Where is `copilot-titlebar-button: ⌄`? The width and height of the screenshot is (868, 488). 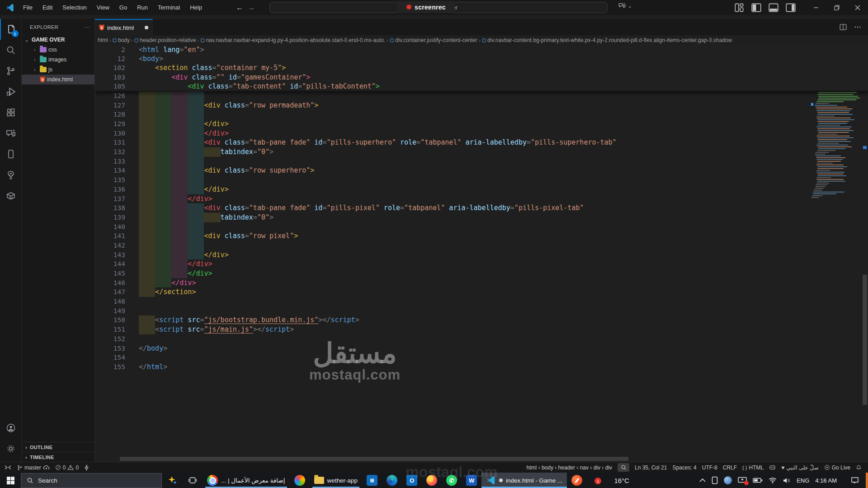 copilot-titlebar-button: ⌄ is located at coordinates (625, 6).